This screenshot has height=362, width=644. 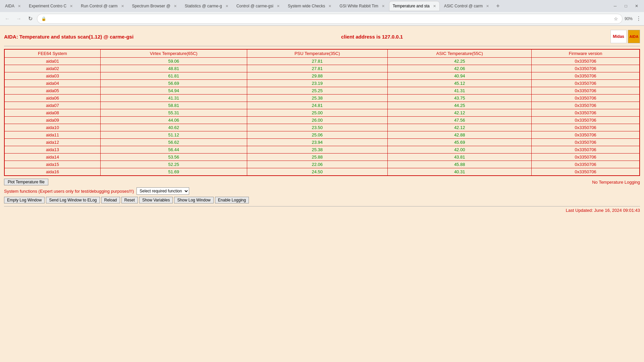 I want to click on tab-close-aida: ✕, so click(x=19, y=6).